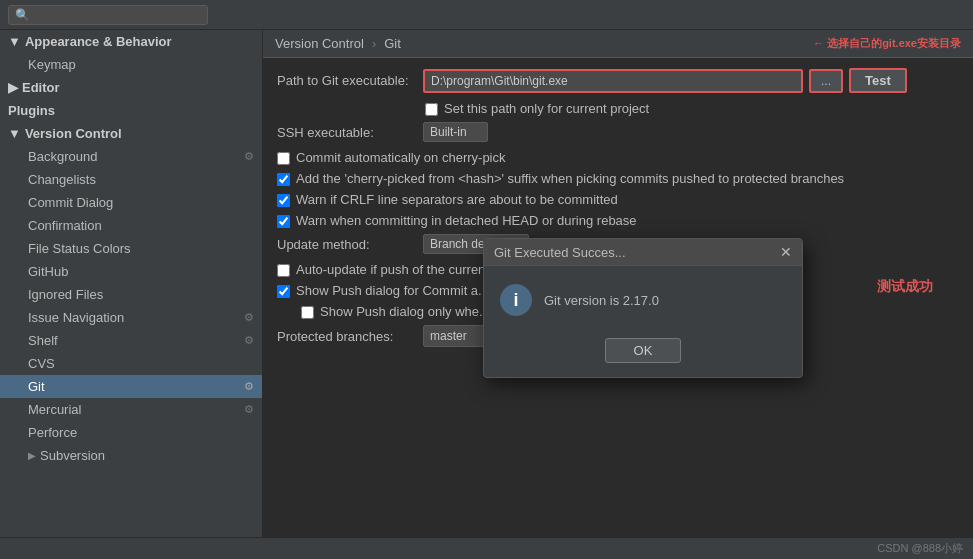  Describe the element at coordinates (786, 252) in the screenshot. I see `dialog-close-button: ✕` at that location.